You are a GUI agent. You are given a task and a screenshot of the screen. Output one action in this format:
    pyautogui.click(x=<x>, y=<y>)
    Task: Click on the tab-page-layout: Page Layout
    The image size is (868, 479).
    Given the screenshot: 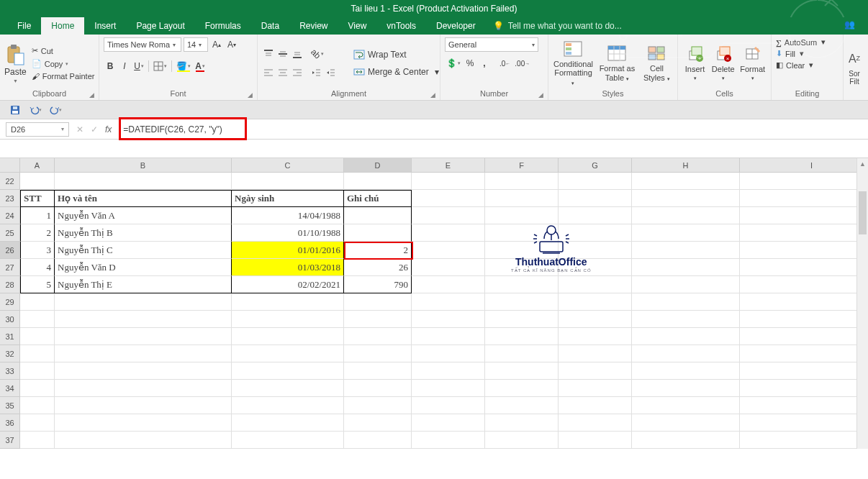 What is the action you would take?
    pyautogui.click(x=160, y=26)
    